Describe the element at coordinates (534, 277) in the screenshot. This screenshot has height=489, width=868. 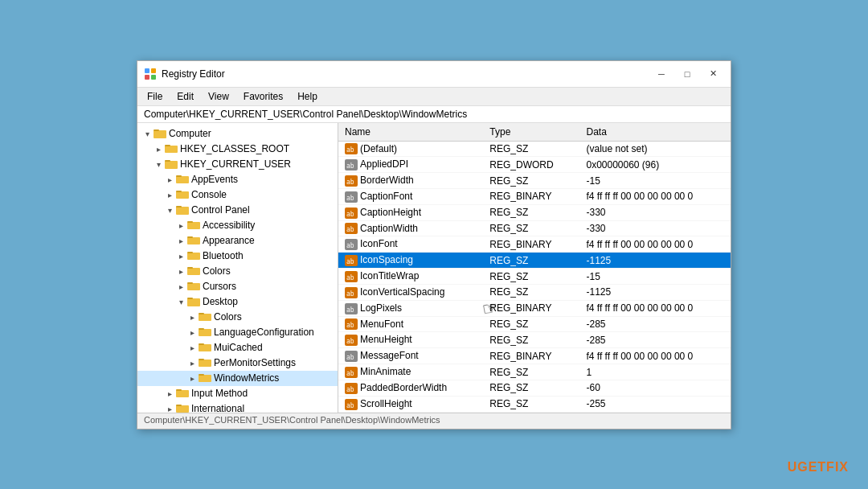
I see `table-row: abIconTitleWrapREG_SZ-15` at that location.